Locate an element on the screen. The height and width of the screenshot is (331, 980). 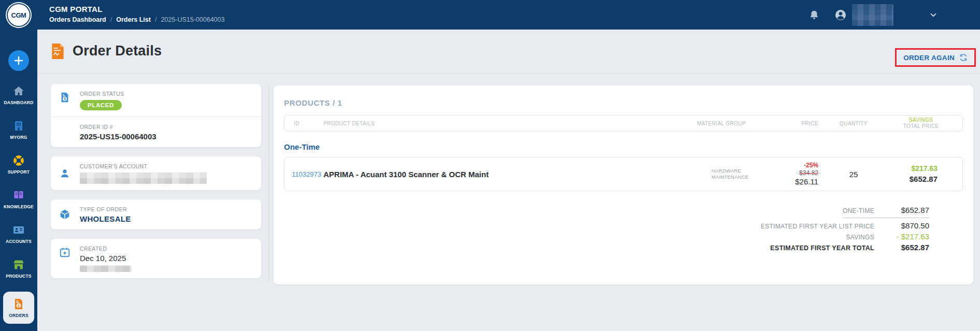
unit-price: $26.11 is located at coordinates (792, 182).